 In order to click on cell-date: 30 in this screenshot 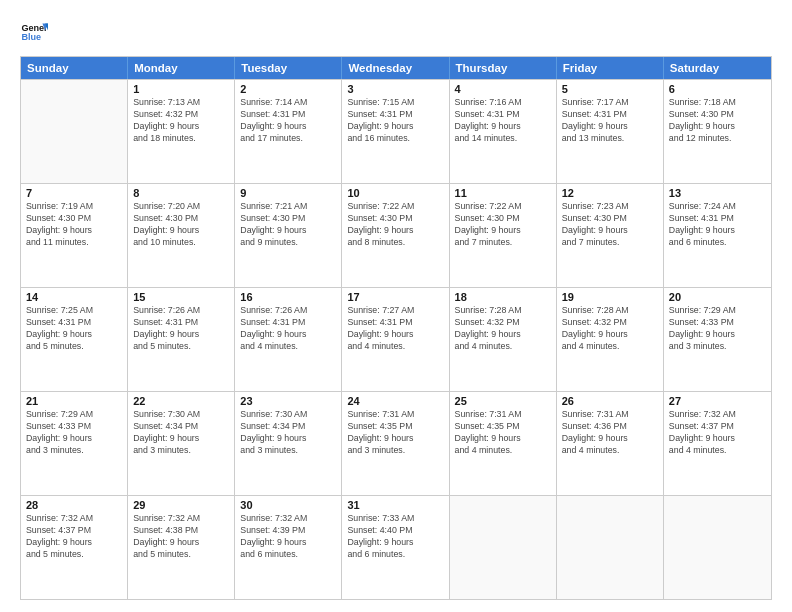, I will do `click(288, 505)`.